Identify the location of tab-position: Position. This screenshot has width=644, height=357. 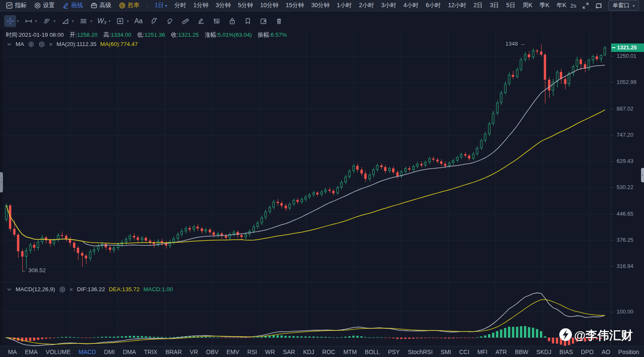
(629, 352).